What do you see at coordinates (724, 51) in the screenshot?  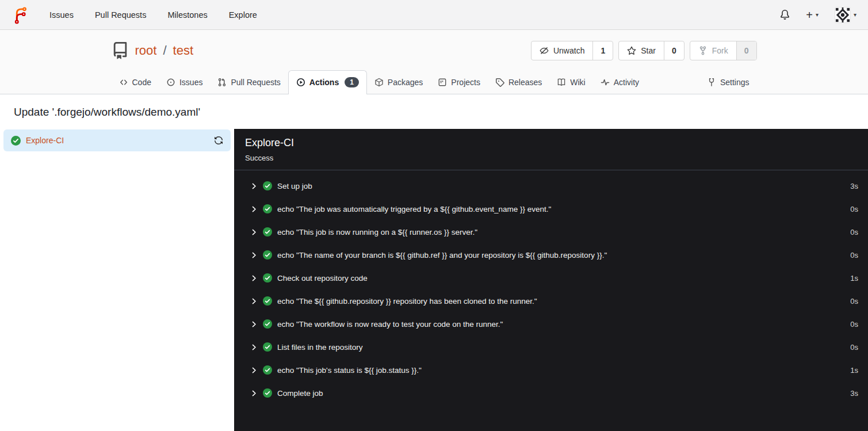 I see `fork-button-group: Fork 0` at bounding box center [724, 51].